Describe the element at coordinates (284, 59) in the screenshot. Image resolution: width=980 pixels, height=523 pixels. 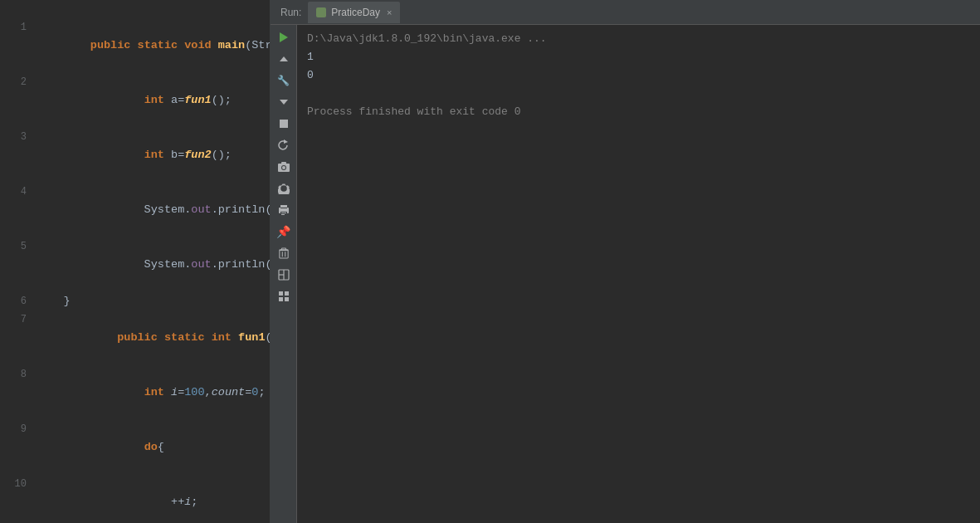
I see `scroll-up-button` at that location.